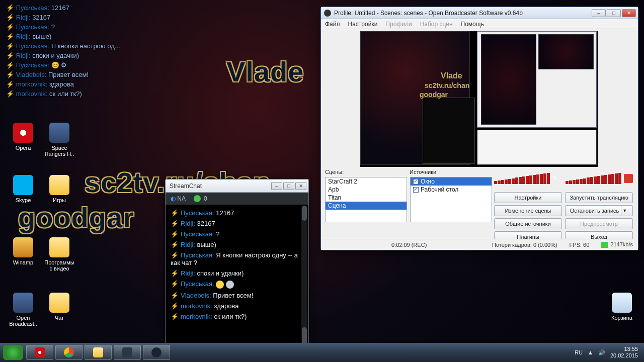  I want to click on status-dot-icon, so click(197, 199).